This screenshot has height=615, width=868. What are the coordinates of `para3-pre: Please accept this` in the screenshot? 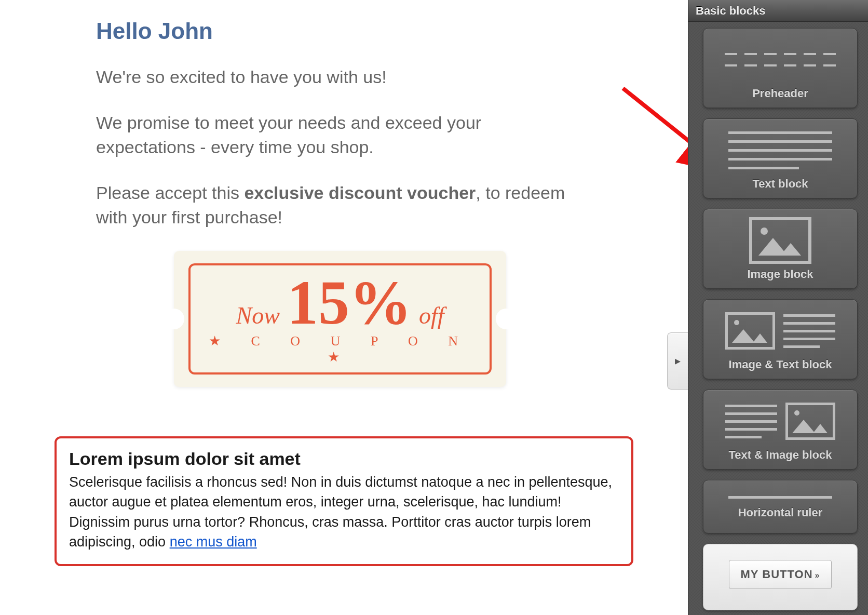 It's located at (170, 193).